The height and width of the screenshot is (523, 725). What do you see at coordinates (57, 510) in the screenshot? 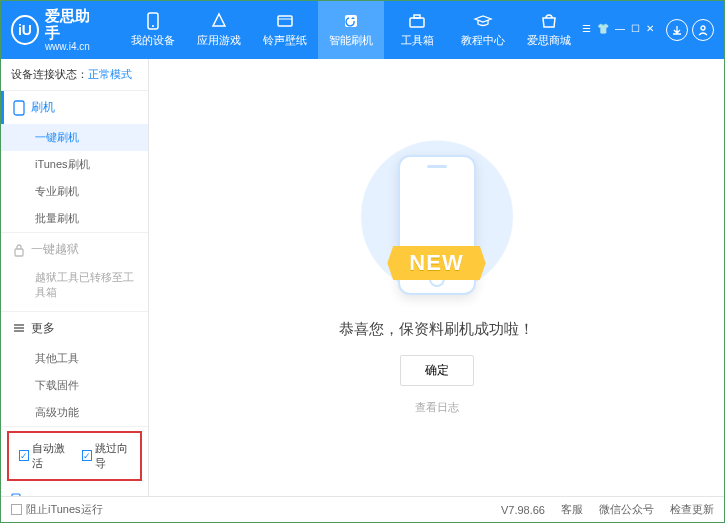
I see `block-itunes-checkbox: 阻止iTunes运行` at bounding box center [57, 510].